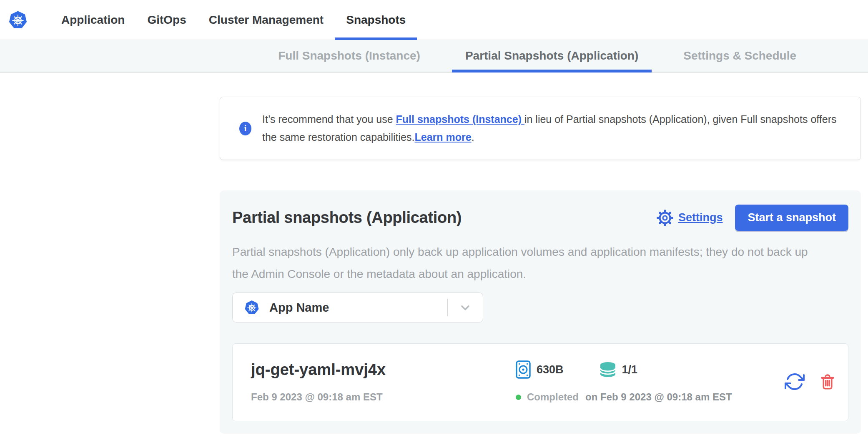 Image resolution: width=868 pixels, height=440 pixels. I want to click on snapshot-status: Completed on Feb 9 2023 @ 09:18 am EST, so click(650, 397).